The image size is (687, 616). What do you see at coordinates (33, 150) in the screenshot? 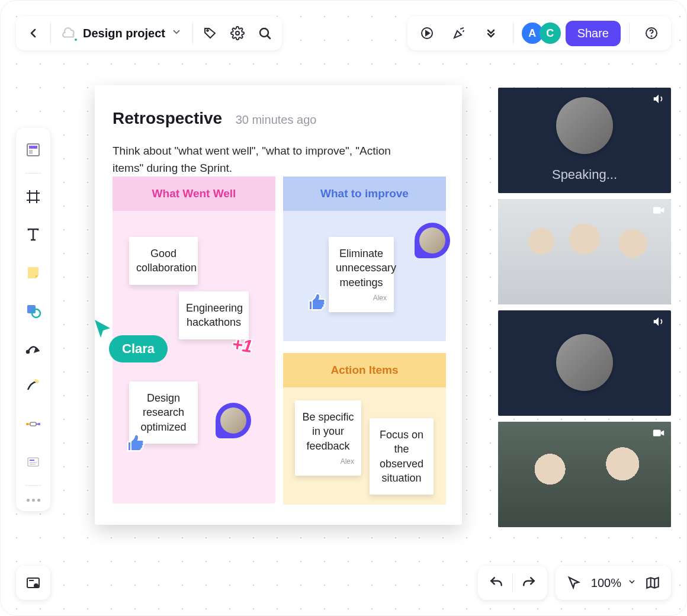
I see `tool-templates` at bounding box center [33, 150].